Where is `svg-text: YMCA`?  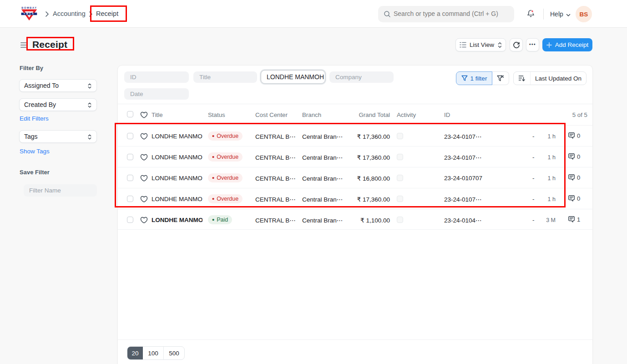 svg-text: YMCA is located at coordinates (29, 14).